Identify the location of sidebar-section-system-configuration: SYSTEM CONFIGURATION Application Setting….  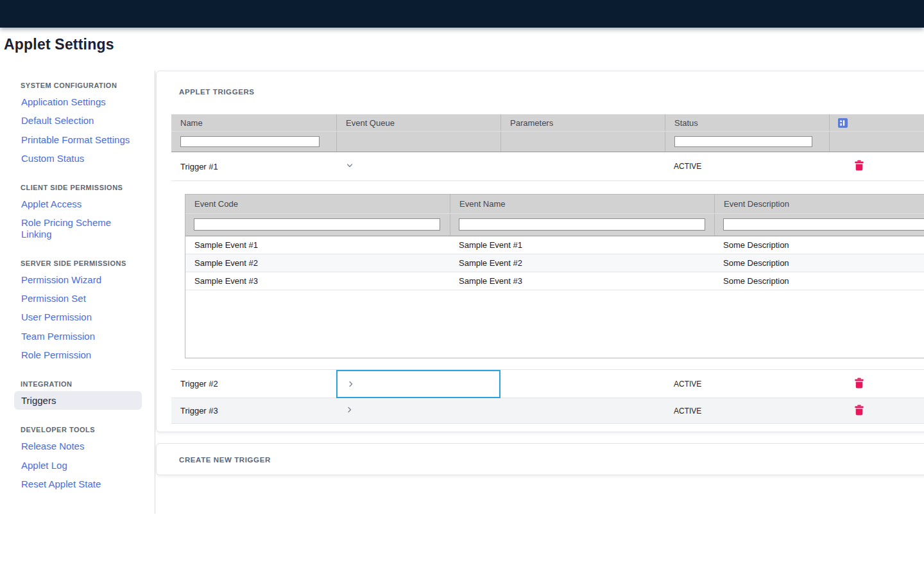
(85, 125).